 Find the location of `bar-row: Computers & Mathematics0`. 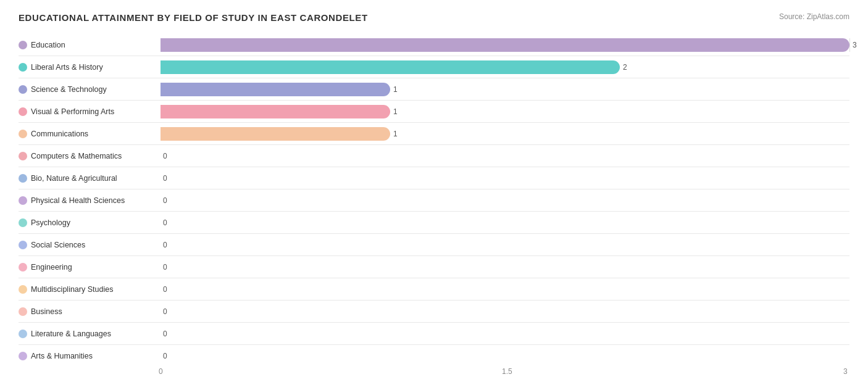

bar-row: Computers & Mathematics0 is located at coordinates (434, 156).